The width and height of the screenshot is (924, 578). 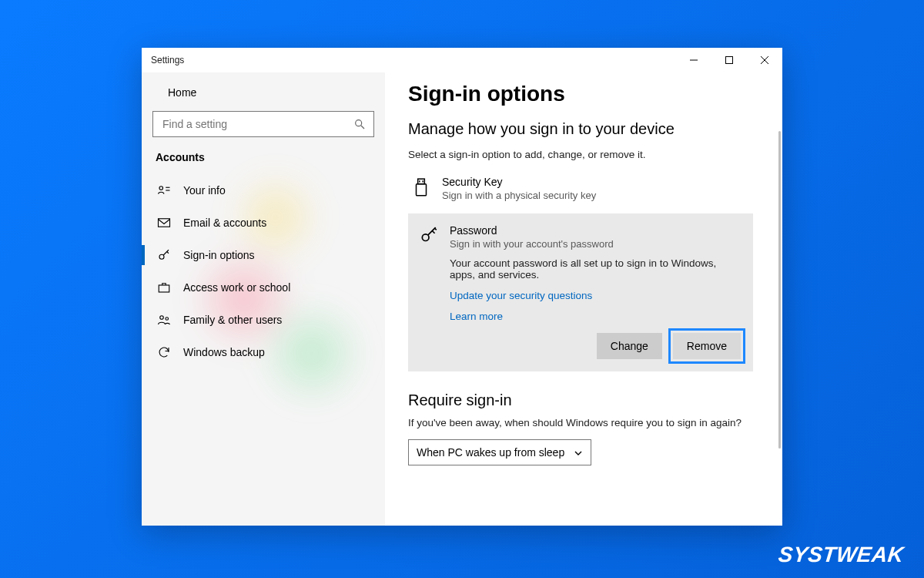 I want to click on sidebar-section-label: Accounts, so click(x=265, y=157).